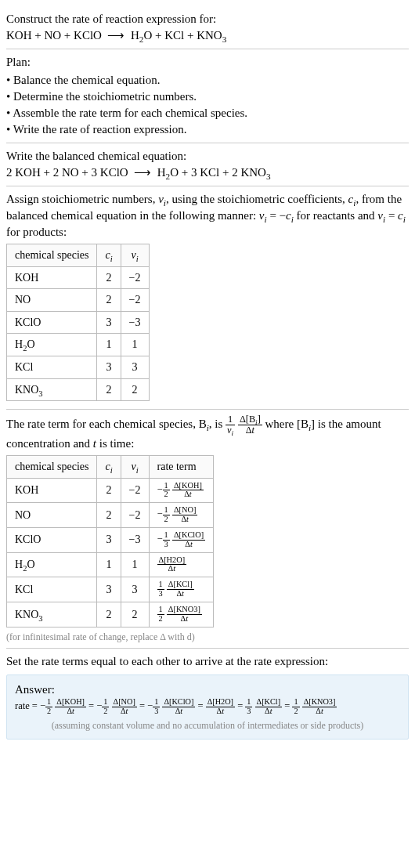  I want to click on stoich-table: chemical species ci νi KOH2−2 NO2−2 KClO…, so click(78, 323).